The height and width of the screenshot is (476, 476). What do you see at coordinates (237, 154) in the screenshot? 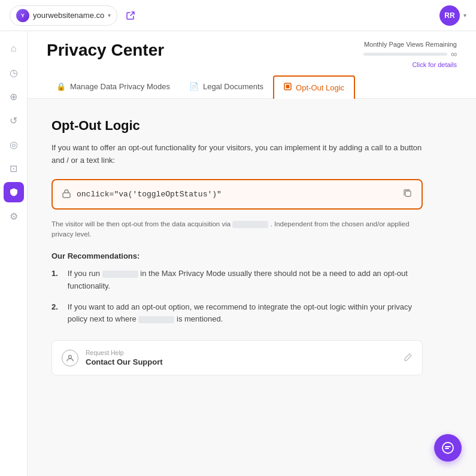
I see `section-desc: If you want to offer an opt-out function…` at bounding box center [237, 154].